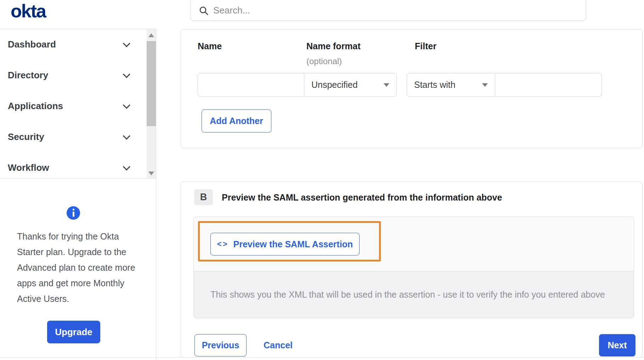  Describe the element at coordinates (151, 84) in the screenshot. I see `scrollbar-thumb` at that location.